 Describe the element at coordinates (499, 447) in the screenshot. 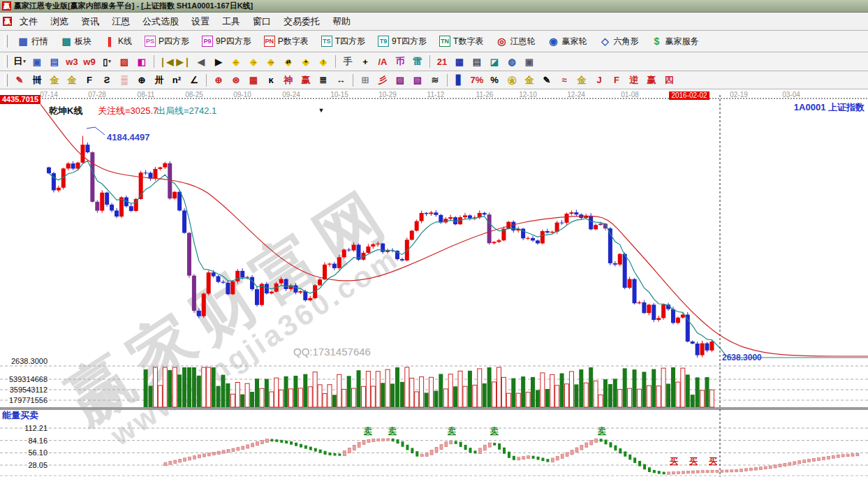

I see `indicator-bar-down` at that location.